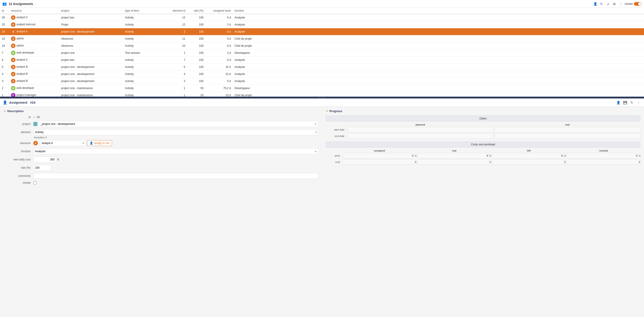 The image size is (644, 317). What do you see at coordinates (483, 111) in the screenshot?
I see `progress-header: ▼ Progress` at bounding box center [483, 111].